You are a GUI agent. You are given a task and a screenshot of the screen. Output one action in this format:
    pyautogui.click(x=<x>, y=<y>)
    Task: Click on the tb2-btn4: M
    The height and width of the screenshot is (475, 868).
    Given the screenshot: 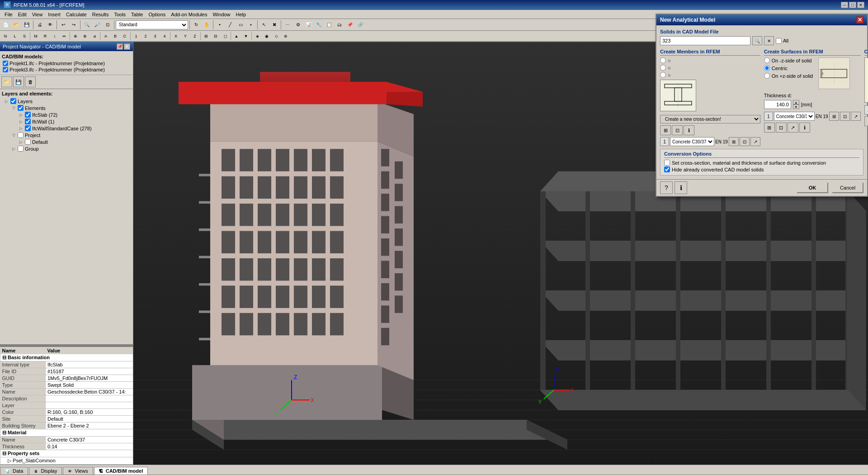 What is the action you would take?
    pyautogui.click(x=36, y=36)
    